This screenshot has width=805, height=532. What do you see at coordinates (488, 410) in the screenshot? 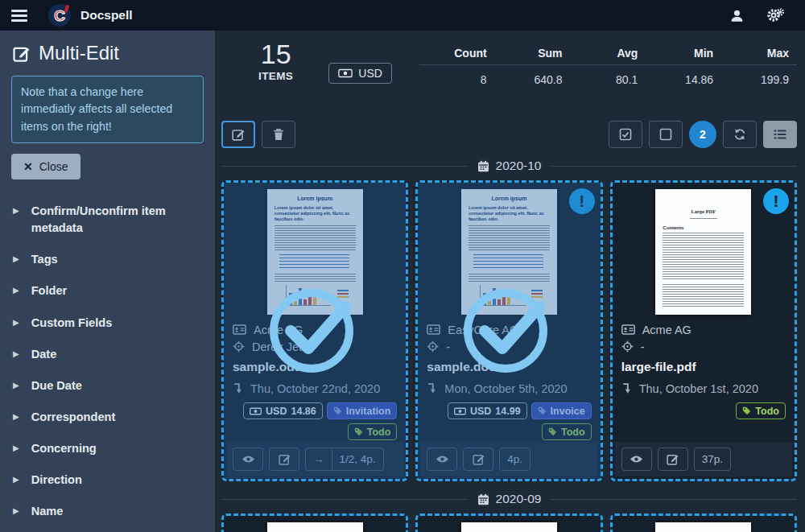
I see `amount-badge: USD 14.99` at bounding box center [488, 410].